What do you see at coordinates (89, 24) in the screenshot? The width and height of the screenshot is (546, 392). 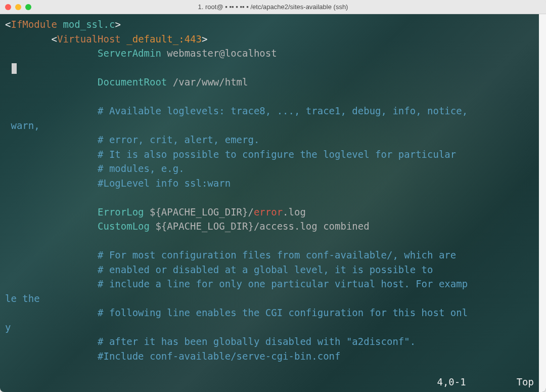 I see `code-text: mod_ssl.c` at bounding box center [89, 24].